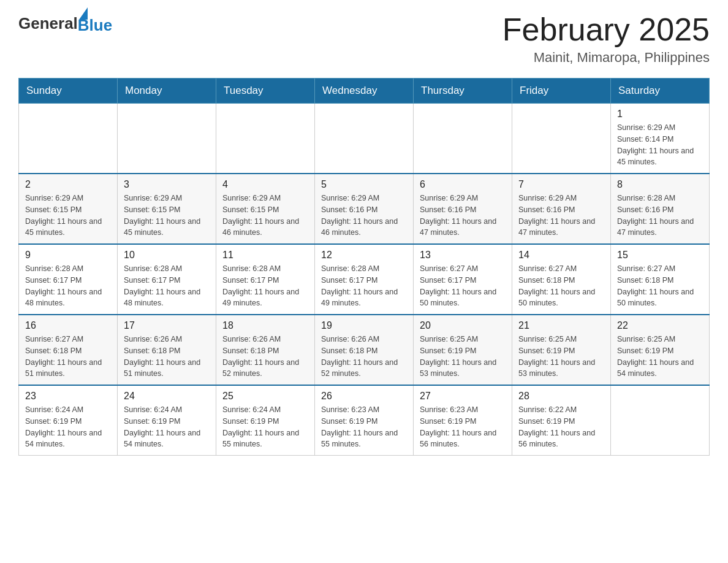  I want to click on calendar-cell: 10Sunrise: 6:28 AMSunset: 6:17 PMDayligh…, so click(167, 280).